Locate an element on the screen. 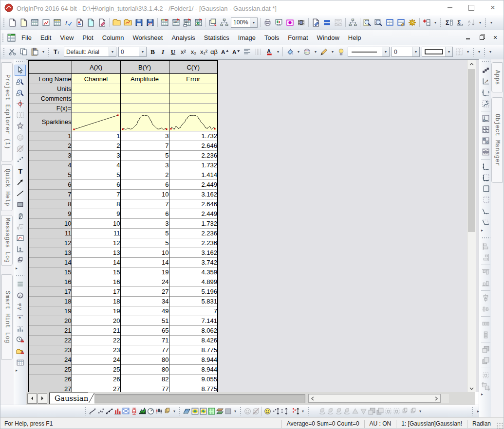  import-multiple-ascii-button: 123 is located at coordinates (187, 22).